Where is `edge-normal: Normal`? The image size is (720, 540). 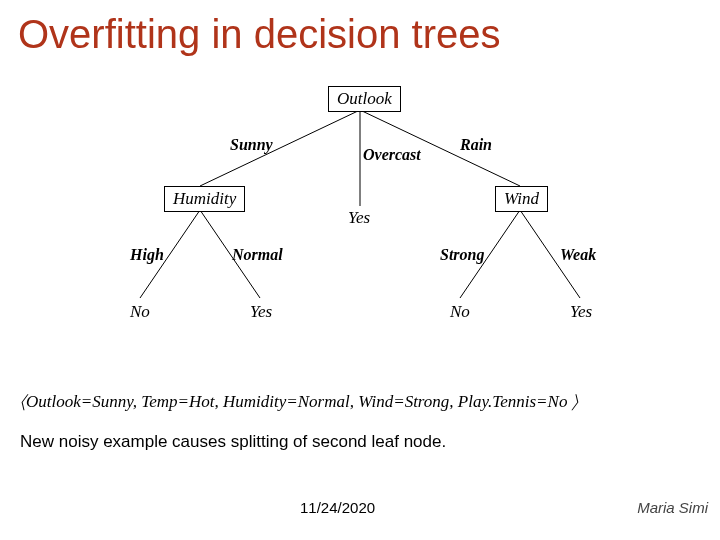
edge-normal: Normal is located at coordinates (258, 255).